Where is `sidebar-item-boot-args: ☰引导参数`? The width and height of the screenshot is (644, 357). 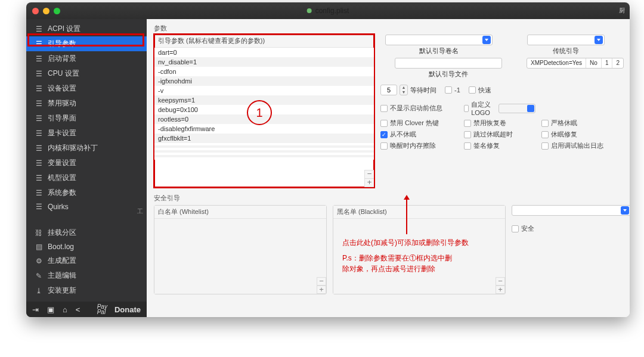
sidebar-item-boot-args: ☰引导参数 is located at coordinates (86, 44).